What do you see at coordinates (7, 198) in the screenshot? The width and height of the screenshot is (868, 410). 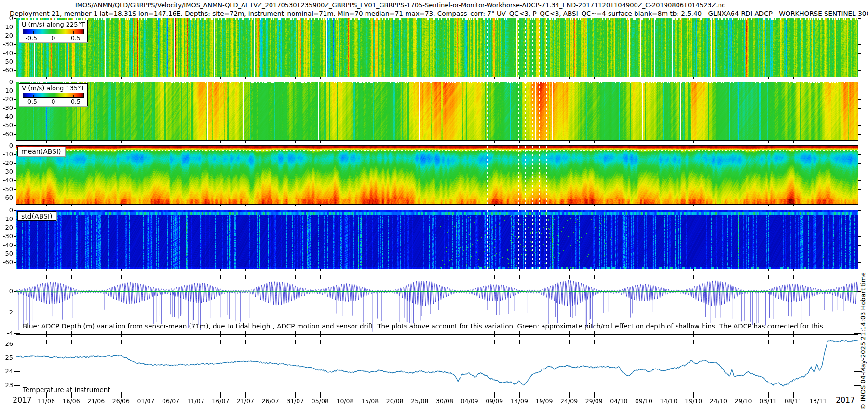 I see `y-tick-label: -60` at bounding box center [7, 198].